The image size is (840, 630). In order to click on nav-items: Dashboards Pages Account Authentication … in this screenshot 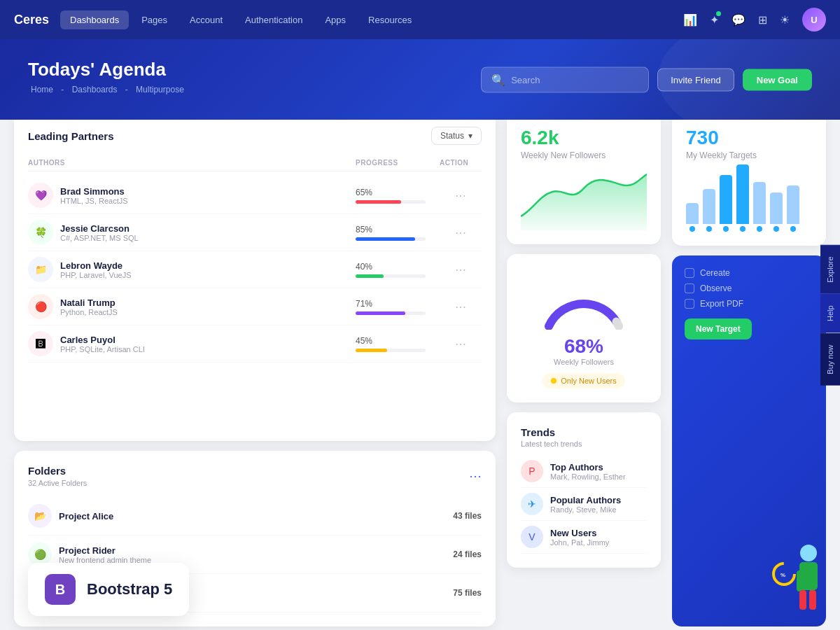, I will do `click(372, 20)`.